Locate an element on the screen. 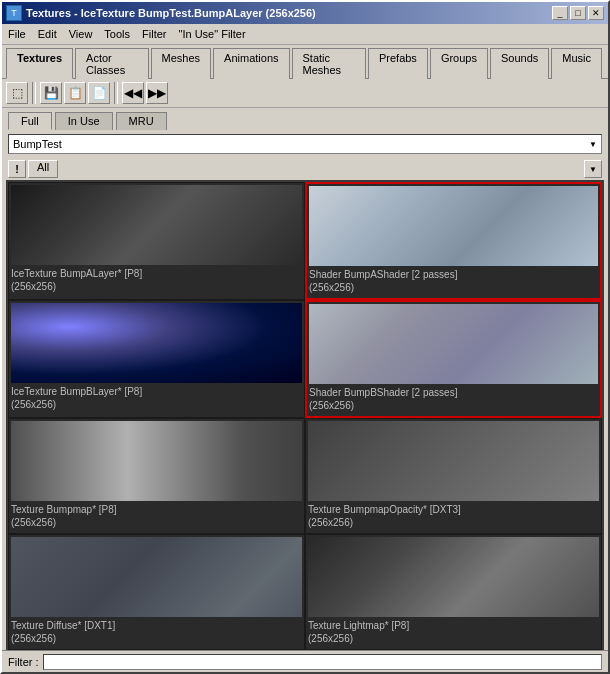 The height and width of the screenshot is (674, 610). filter-btn-row: ! All ▼ is located at coordinates (305, 169).